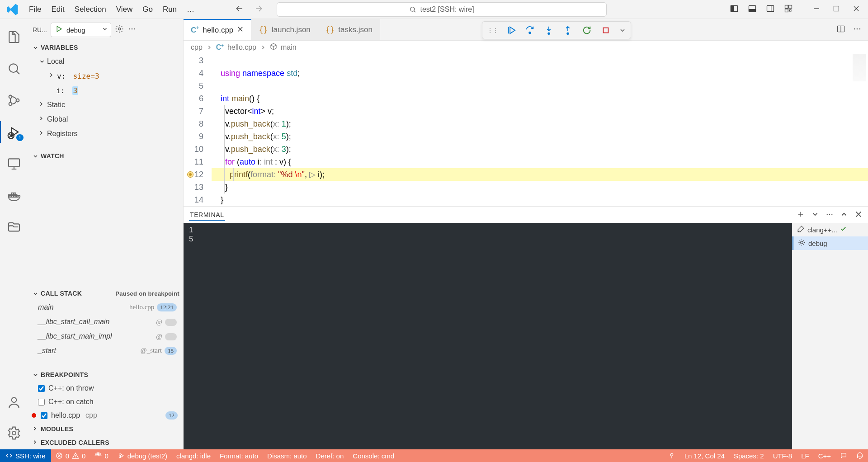  Describe the element at coordinates (285, 30) in the screenshot. I see `editor-tab-launch.json: {}launch.json` at that location.